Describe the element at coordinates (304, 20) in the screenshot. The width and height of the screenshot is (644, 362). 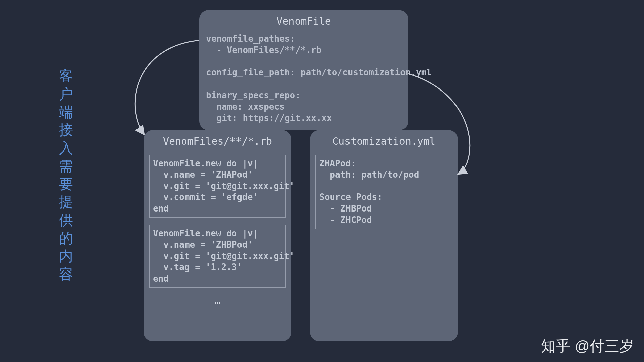
I see `venomfile-box-title: VenomFile` at that location.